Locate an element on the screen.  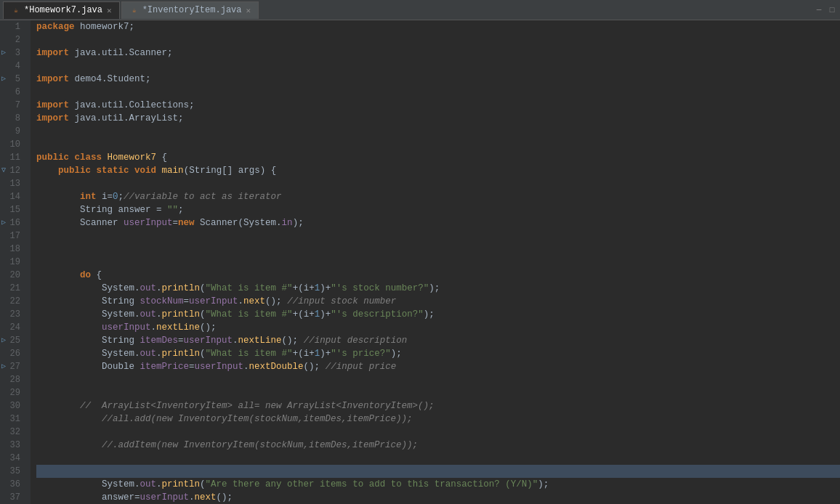
ln-7: 7 is located at coordinates (13, 105).